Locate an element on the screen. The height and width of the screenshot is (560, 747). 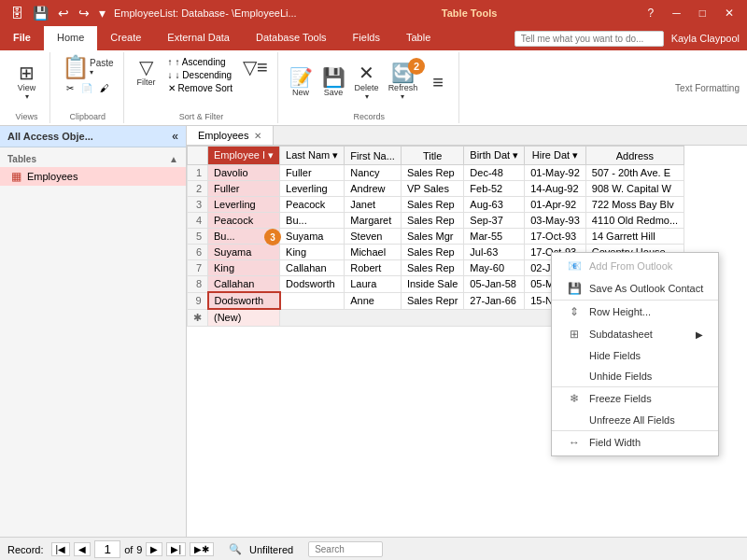
refresh-arrow: ▾ is located at coordinates (402, 97).